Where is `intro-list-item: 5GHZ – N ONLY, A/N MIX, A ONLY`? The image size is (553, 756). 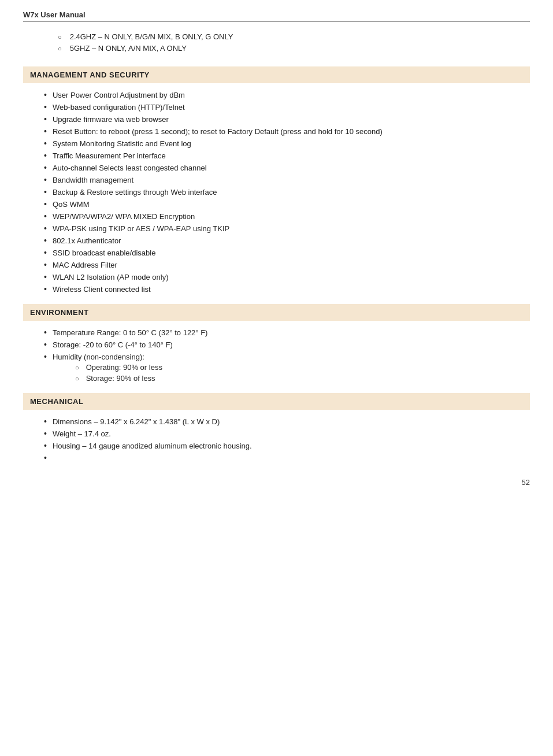
intro-list-item: 5GHZ – N ONLY, A/N MIX, A ONLY is located at coordinates (294, 49).